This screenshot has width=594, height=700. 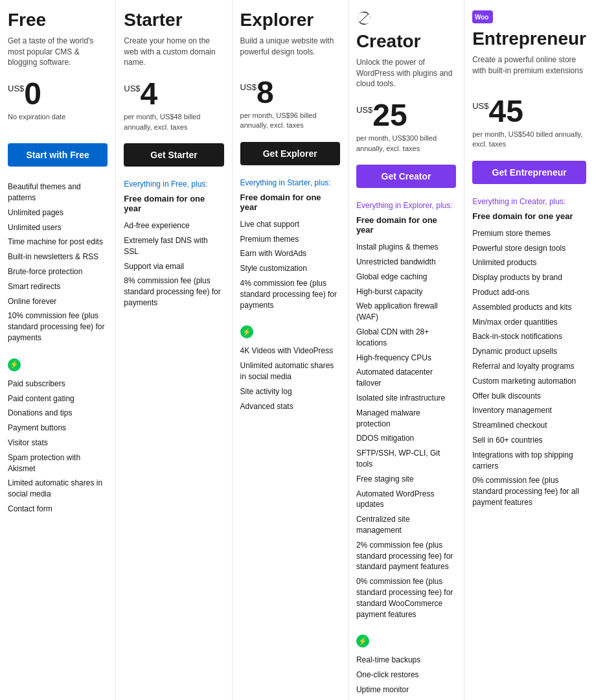 What do you see at coordinates (290, 371) in the screenshot?
I see `list-item: Unlimited automatic shares in social med…` at bounding box center [290, 371].